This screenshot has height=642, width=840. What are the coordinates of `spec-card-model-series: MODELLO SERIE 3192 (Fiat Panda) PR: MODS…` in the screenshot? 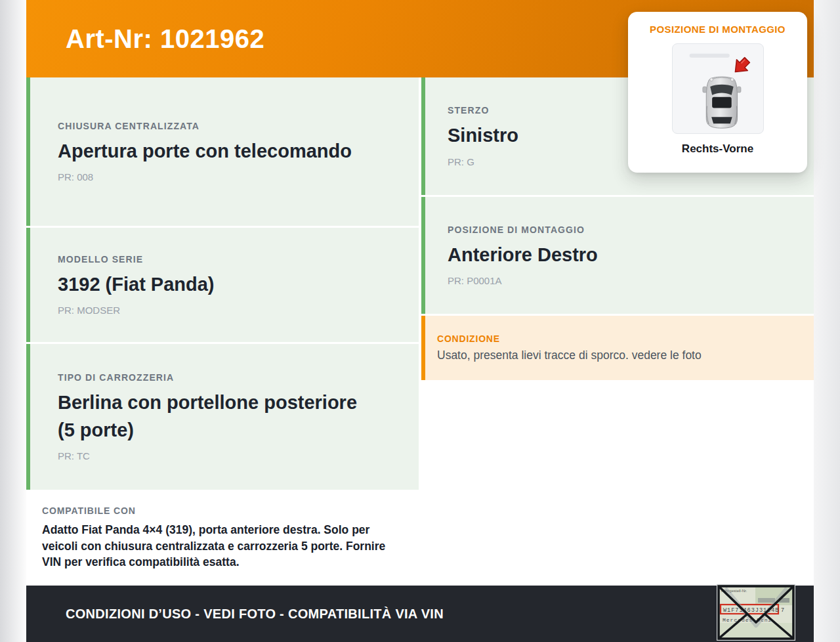 It's located at (222, 285).